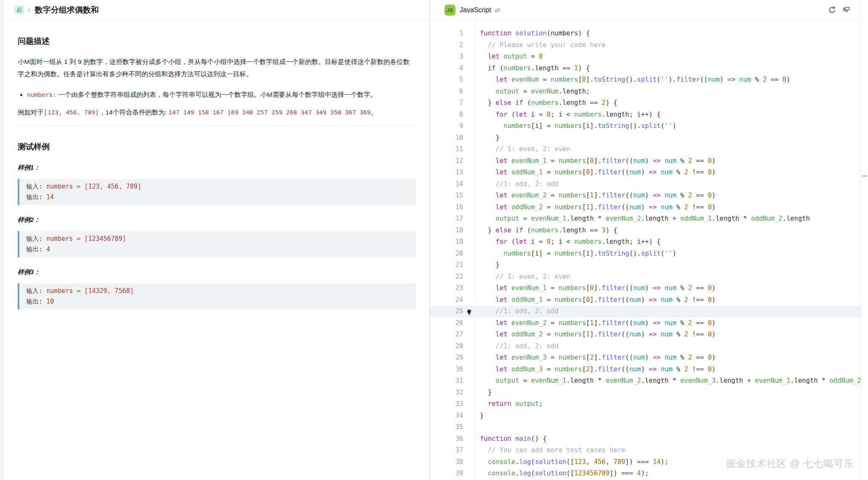  Describe the element at coordinates (646, 404) in the screenshot. I see `code-line: 33 return output;` at that location.